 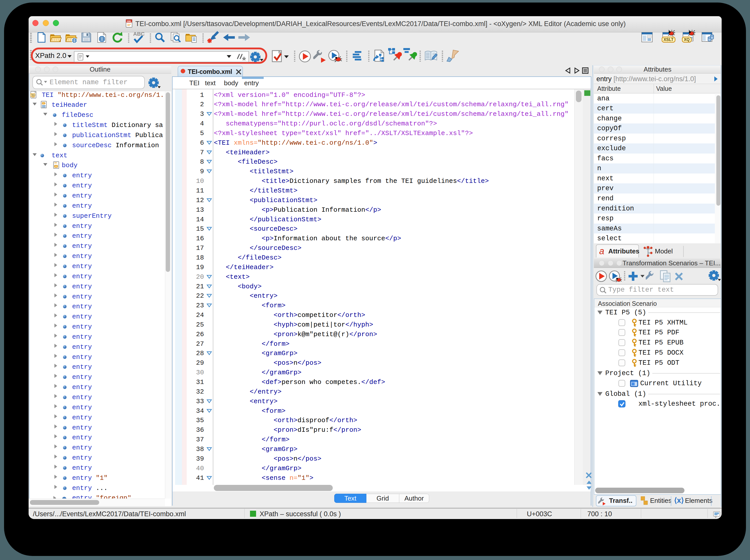 What do you see at coordinates (669, 39) in the screenshot?
I see `svg-text: XSLT` at bounding box center [669, 39].